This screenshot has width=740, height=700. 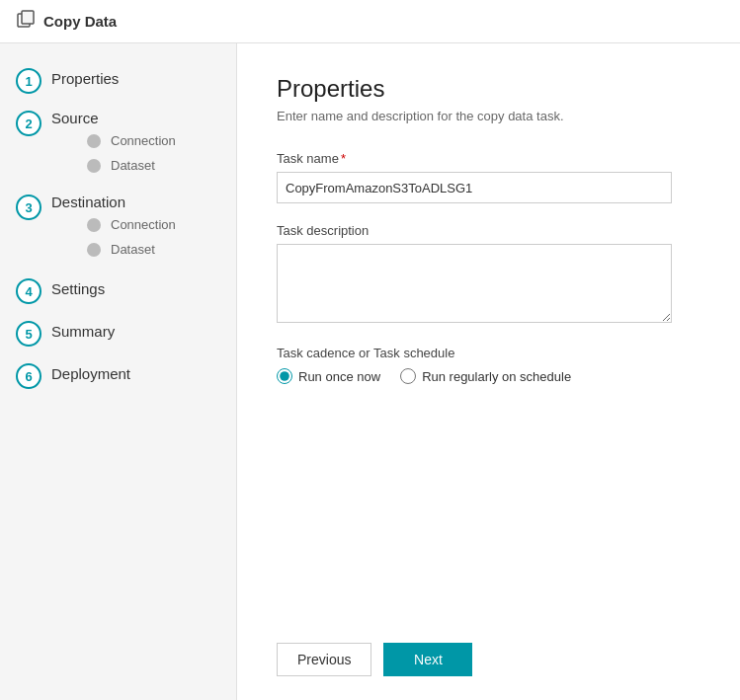 I want to click on destination-sub-items: Connection Dataset, so click(x=122, y=237).